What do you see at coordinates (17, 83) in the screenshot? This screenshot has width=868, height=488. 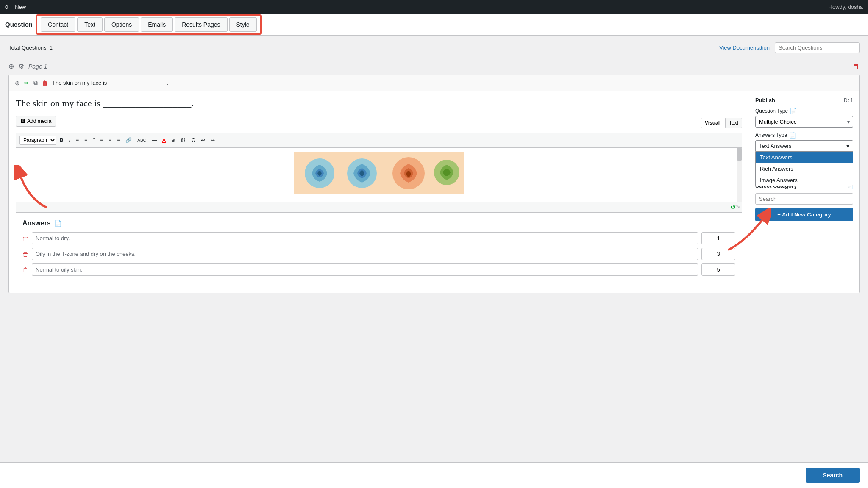 I see `question-move-icon: ⊕` at bounding box center [17, 83].